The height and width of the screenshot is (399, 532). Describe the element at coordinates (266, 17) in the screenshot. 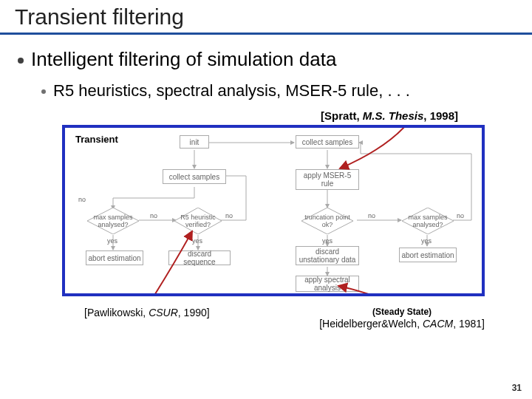

I see `slide-title: Transient filtering` at that location.